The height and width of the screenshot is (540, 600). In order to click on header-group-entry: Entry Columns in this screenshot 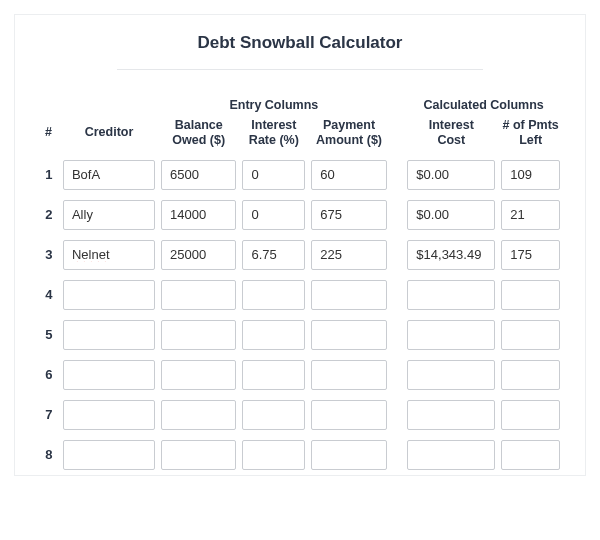, I will do `click(274, 106)`.